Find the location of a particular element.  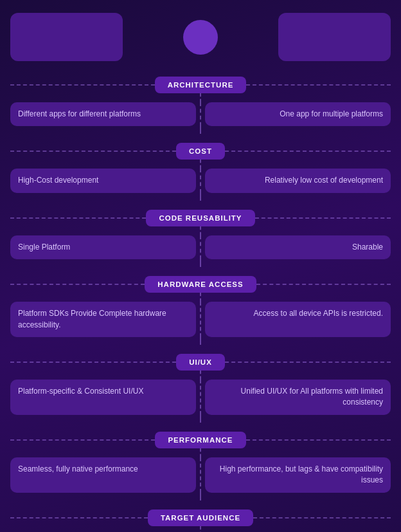

right-card-3: Access to all device APIs is restricted. is located at coordinates (298, 319).